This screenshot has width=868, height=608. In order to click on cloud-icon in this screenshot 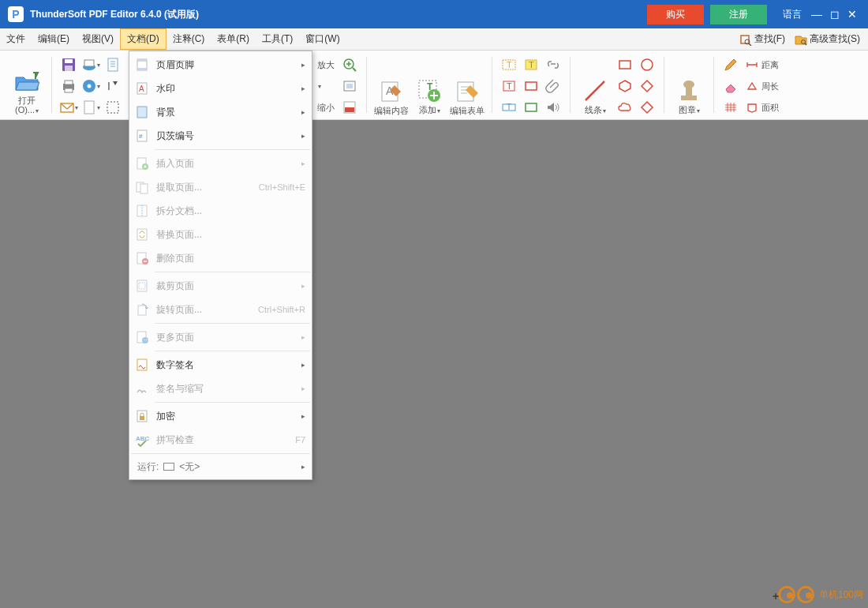, I will do `click(625, 107)`.